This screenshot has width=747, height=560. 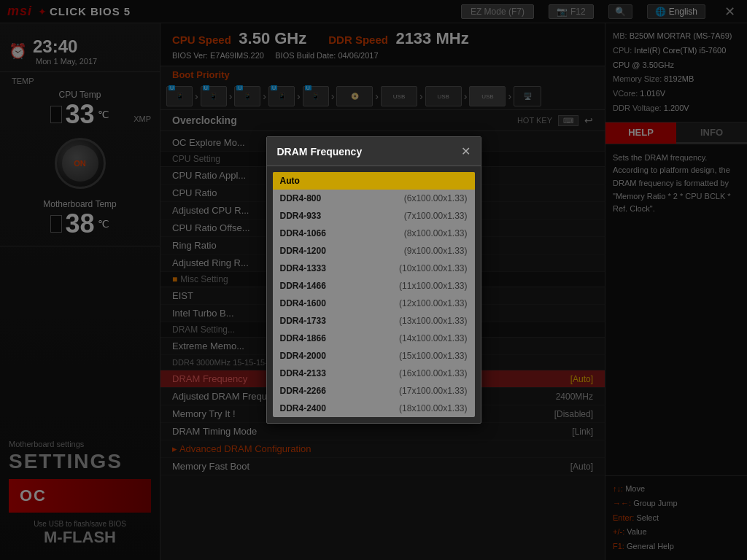 I want to click on modal-option-auto: Auto, so click(x=374, y=181).